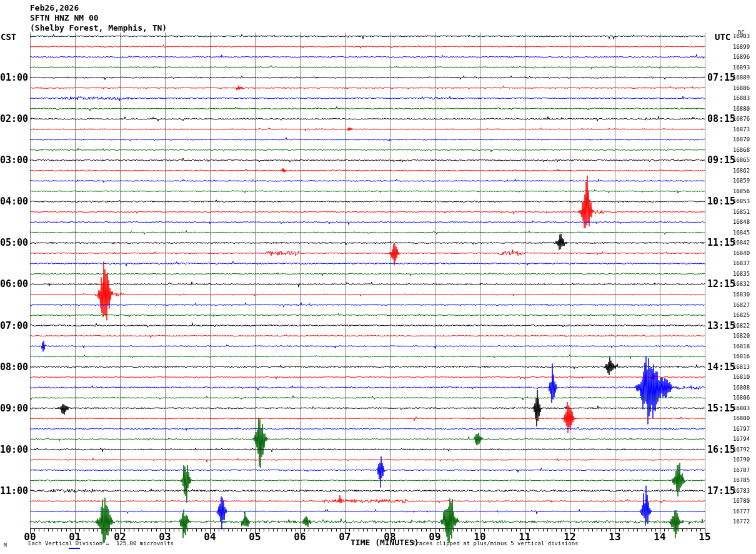  Describe the element at coordinates (741, 284) in the screenshot. I see `dc-value: 16832` at that location.